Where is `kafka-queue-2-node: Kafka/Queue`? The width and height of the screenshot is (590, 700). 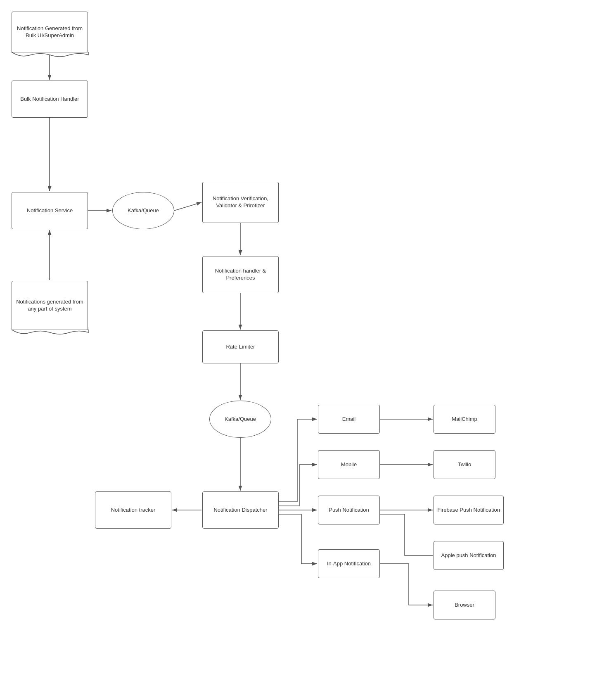 kafka-queue-2-node: Kafka/Queue is located at coordinates (240, 419).